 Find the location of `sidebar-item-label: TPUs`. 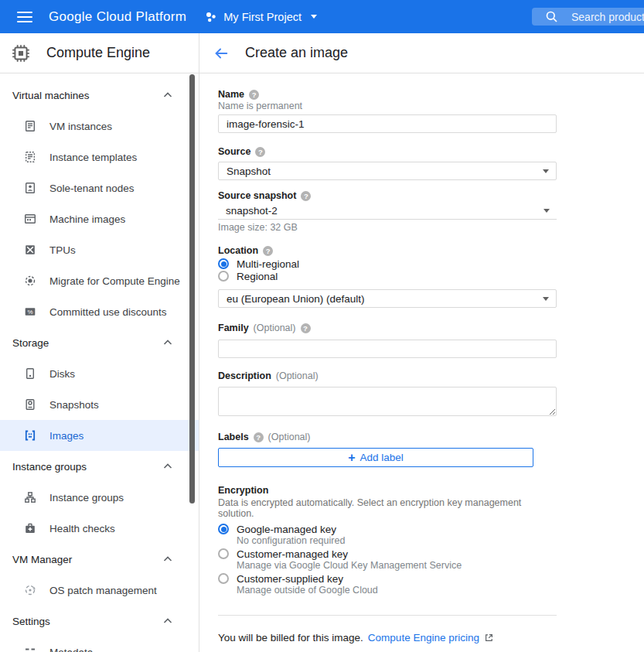

sidebar-item-label: TPUs is located at coordinates (63, 251).